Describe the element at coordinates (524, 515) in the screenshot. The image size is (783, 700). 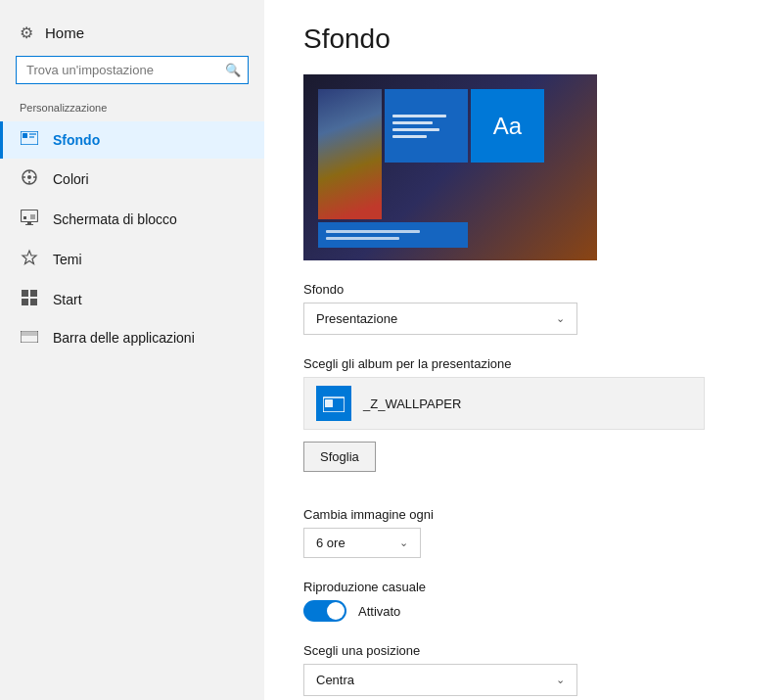
I see `cambia-label: Cambia immagine ogni` at that location.